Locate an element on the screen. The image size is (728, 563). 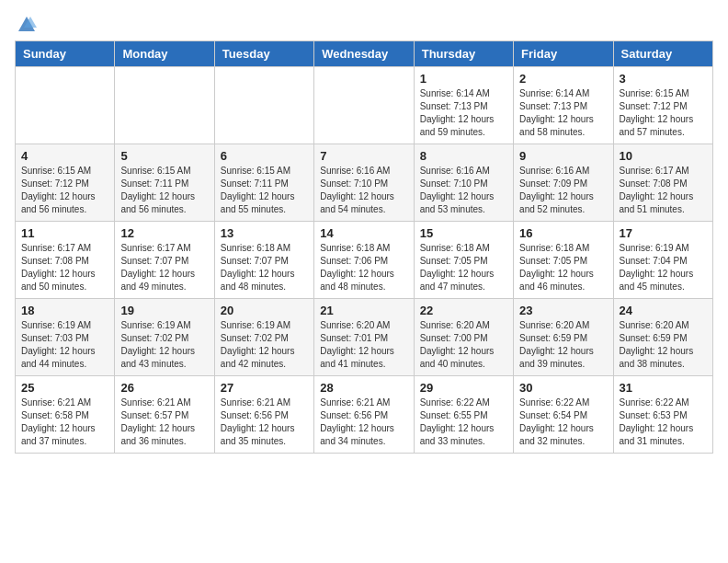
day-number: 17 is located at coordinates (664, 234).